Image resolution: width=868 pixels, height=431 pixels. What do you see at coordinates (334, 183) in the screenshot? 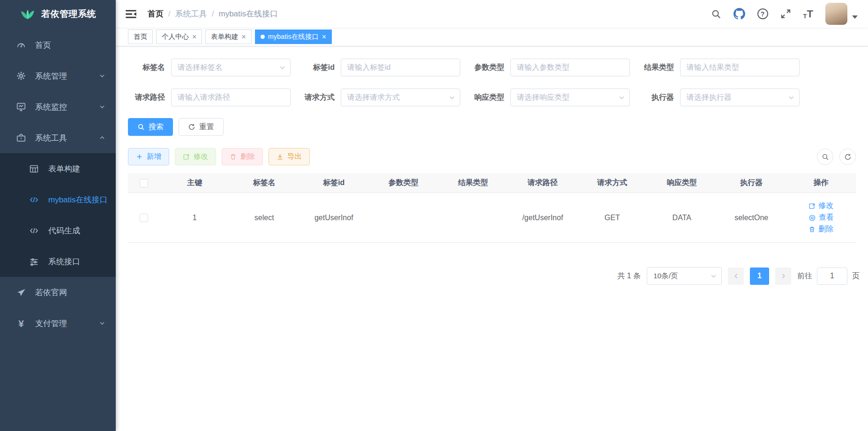
I see `header-tag-id: 标签id` at bounding box center [334, 183].